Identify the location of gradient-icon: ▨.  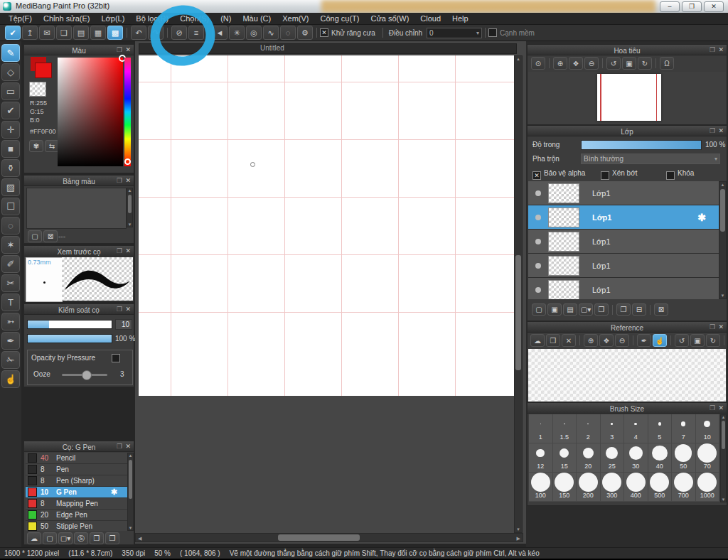
(11, 188).